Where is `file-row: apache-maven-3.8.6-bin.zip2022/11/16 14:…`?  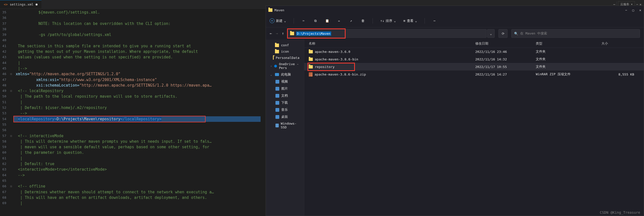
file-row: apache-maven-3.8.6-bin.zip2022/11/16 14:… is located at coordinates (474, 74).